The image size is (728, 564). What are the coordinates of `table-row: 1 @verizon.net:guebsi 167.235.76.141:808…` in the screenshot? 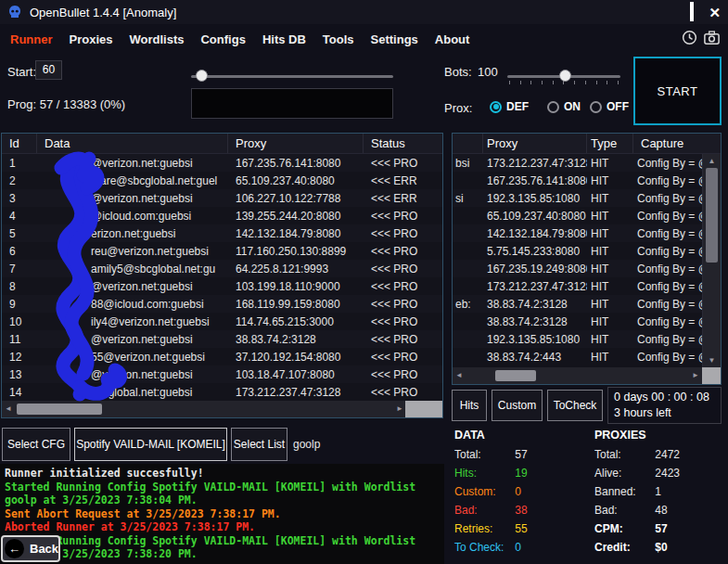 It's located at (223, 163).